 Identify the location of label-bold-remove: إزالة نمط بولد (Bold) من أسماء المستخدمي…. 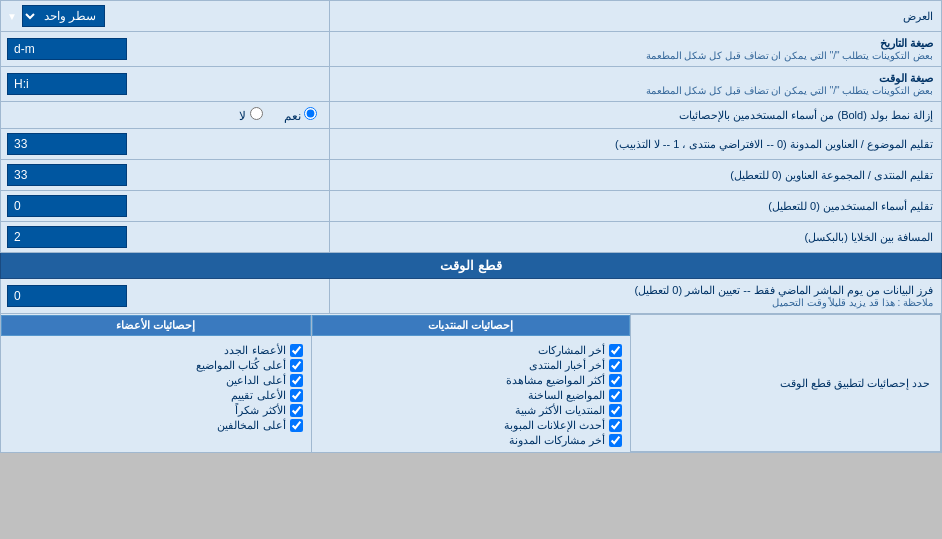
(636, 116).